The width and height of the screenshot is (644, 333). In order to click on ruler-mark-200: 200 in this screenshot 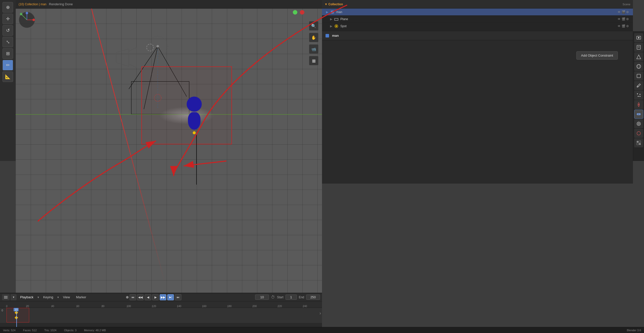, I will do `click(255, 306)`.